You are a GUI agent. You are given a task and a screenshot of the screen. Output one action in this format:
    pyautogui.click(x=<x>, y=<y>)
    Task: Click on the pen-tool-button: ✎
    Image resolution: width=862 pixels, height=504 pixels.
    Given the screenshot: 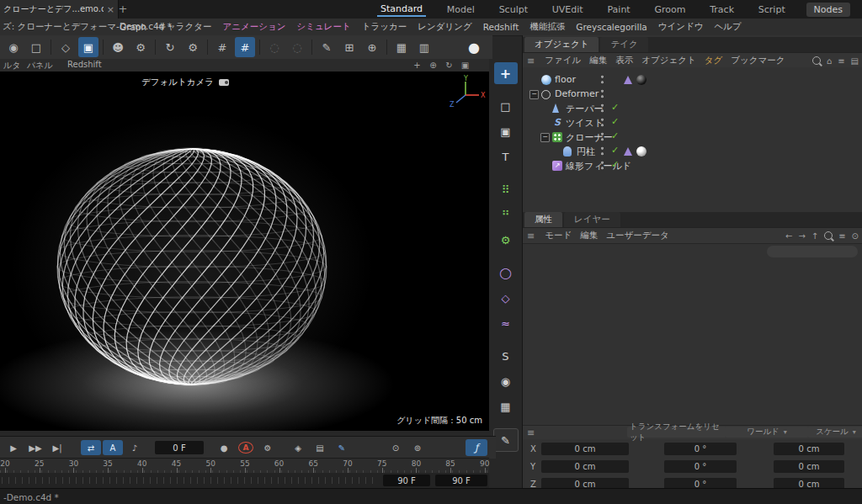 What is the action you would take?
    pyautogui.click(x=506, y=440)
    